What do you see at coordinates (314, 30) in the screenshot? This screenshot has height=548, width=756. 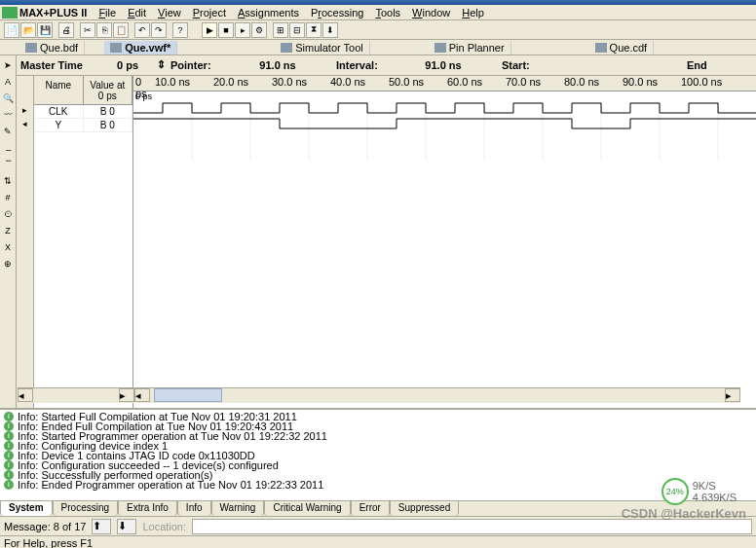 I see `timing-icon: ⧗` at bounding box center [314, 30].